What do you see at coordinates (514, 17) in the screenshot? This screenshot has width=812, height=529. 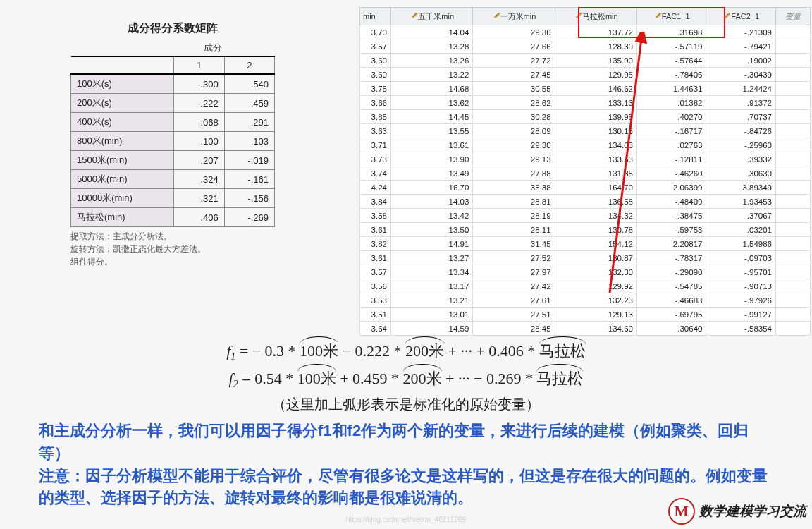 I see `data-column-header: 一万米min` at bounding box center [514, 17].